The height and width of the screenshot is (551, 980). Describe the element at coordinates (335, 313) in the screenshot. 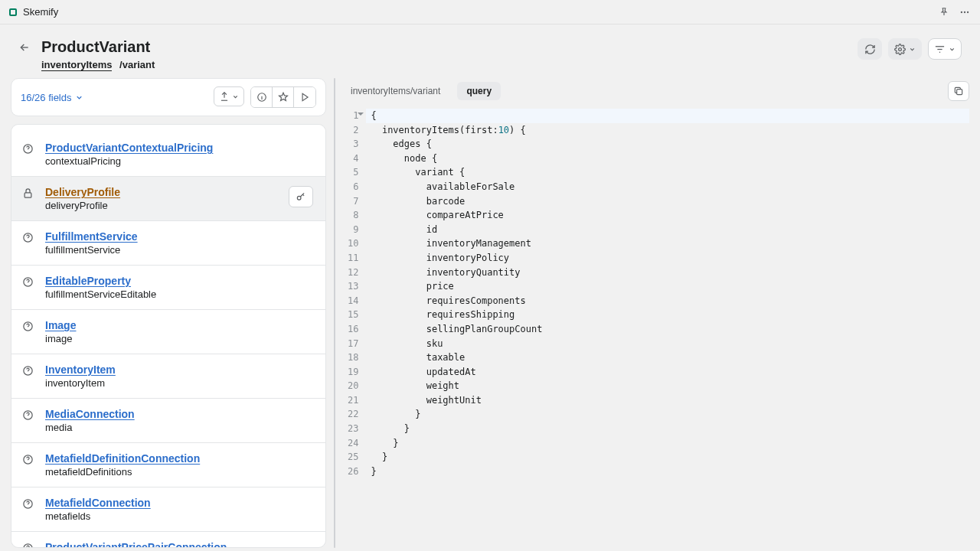

I see `vertical-divider` at that location.